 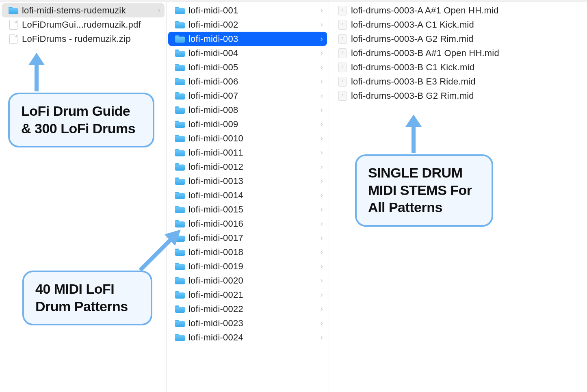 I want to click on finder-folder-row: lofi-midi-0014›, so click(x=248, y=195).